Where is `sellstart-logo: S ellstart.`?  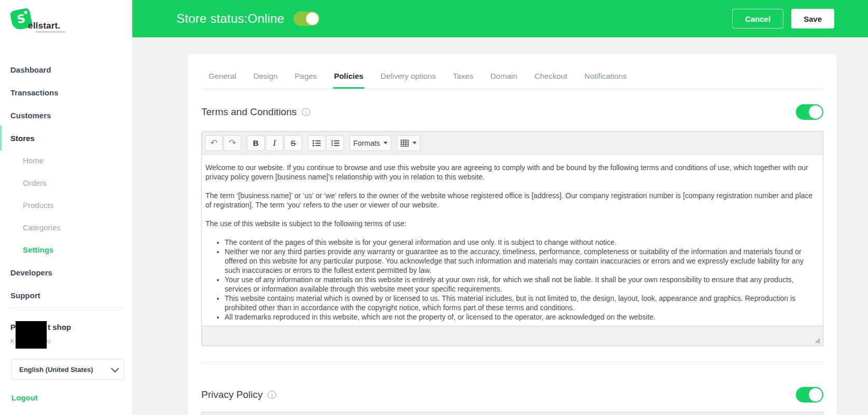
sellstart-logo: S ellstart. is located at coordinates (62, 22).